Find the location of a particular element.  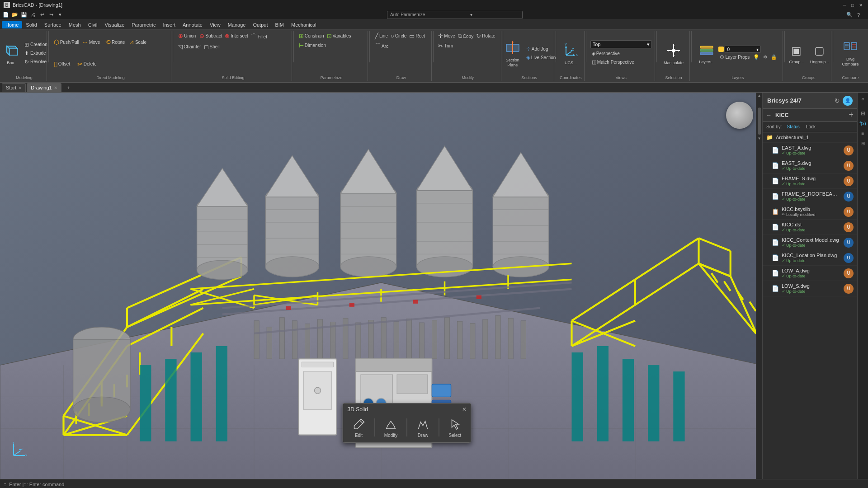

layer-lock-btn: 🔒 is located at coordinates (774, 57).